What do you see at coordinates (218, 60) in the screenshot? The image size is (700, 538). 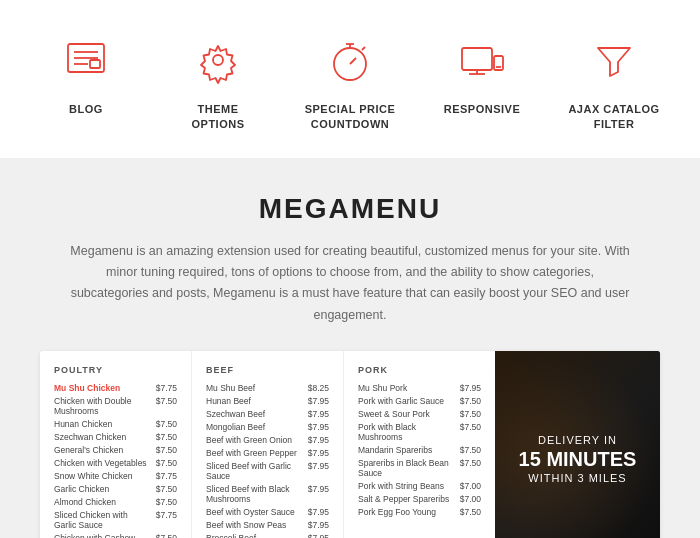 I see `gear-icon` at bounding box center [218, 60].